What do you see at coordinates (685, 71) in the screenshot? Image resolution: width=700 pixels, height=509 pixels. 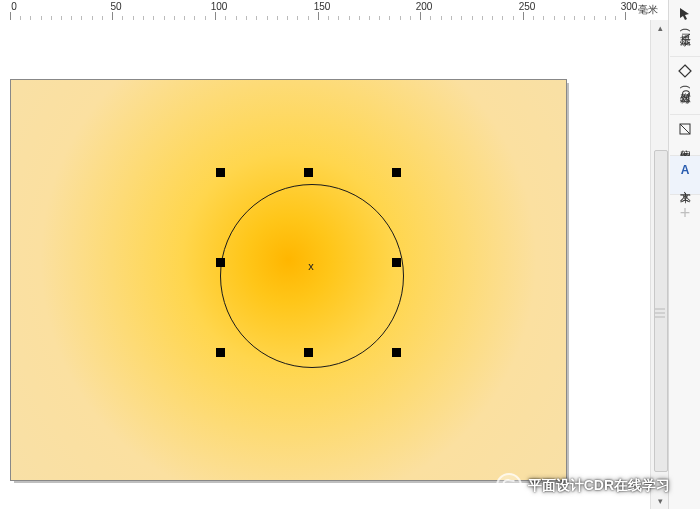 I see `objects-icon` at bounding box center [685, 71].